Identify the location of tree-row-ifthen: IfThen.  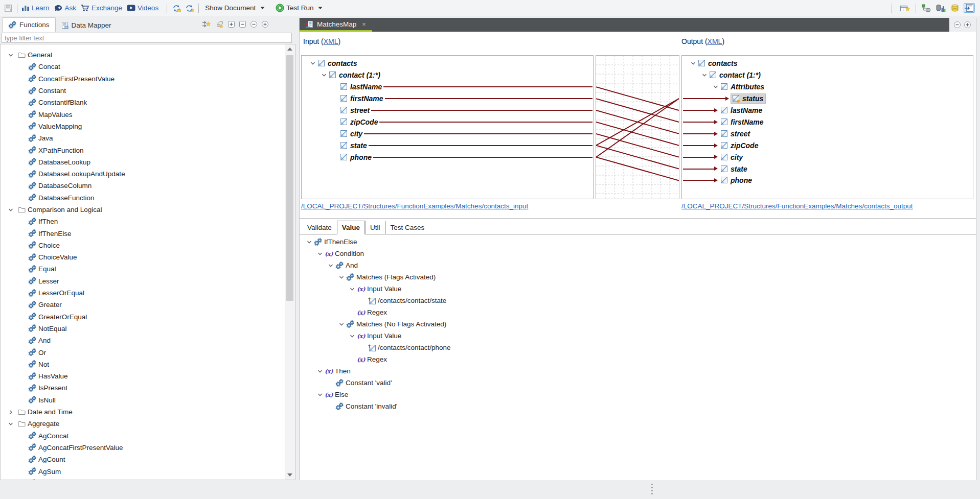
(148, 222).